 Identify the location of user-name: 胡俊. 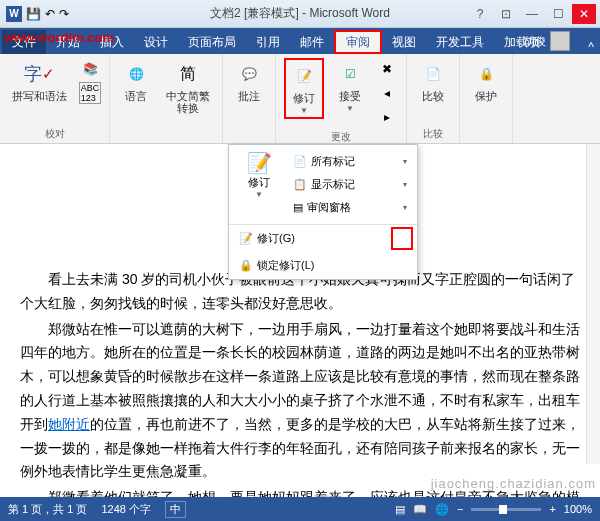
(535, 42).